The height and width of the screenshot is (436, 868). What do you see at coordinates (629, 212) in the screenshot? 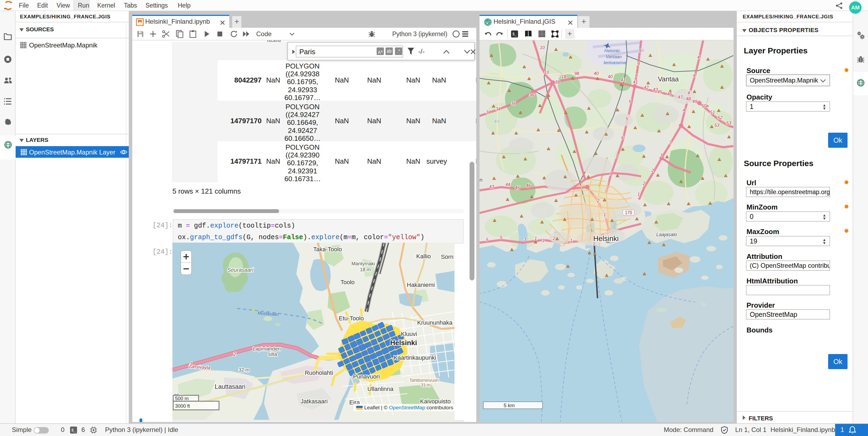
I see `svg-text: 170` at bounding box center [629, 212].